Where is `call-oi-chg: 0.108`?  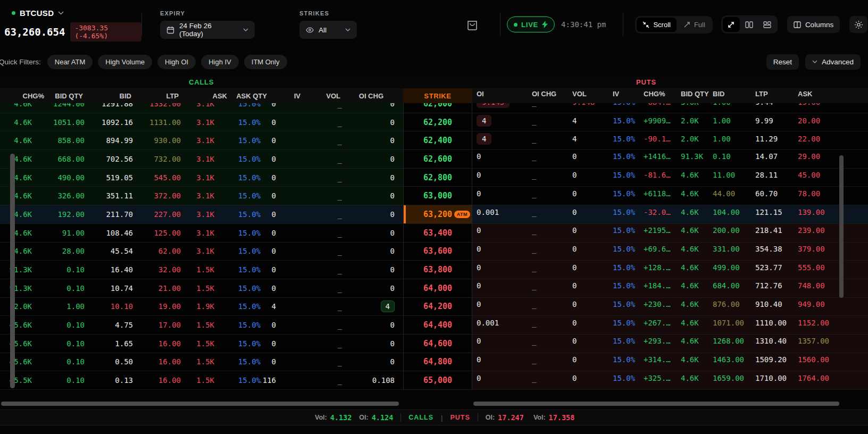 call-oi-chg: 0.108 is located at coordinates (368, 380).